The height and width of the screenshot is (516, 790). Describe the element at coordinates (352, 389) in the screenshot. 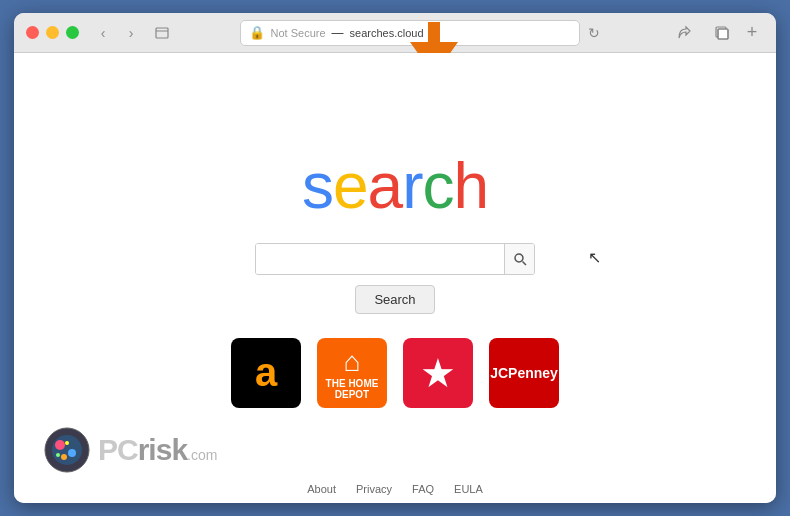

I see `homedepot-text: THE HOMEDEPOT` at that location.